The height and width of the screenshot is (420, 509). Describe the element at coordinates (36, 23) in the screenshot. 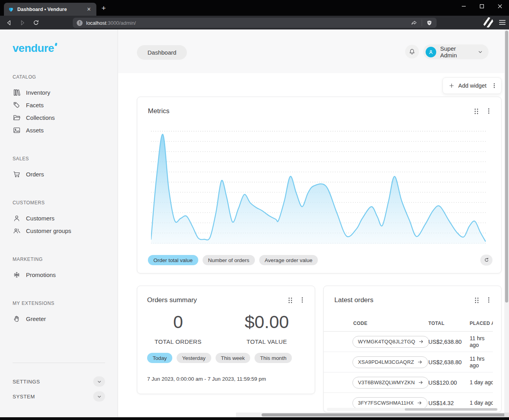

I see `reload-button` at that location.